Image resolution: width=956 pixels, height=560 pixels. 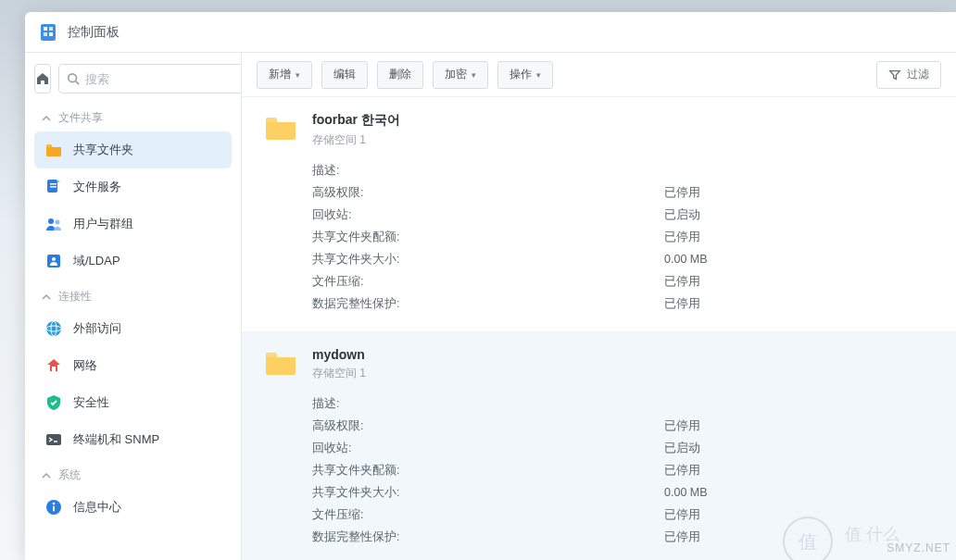 I want to click on edit-button: 编辑, so click(x=345, y=75).